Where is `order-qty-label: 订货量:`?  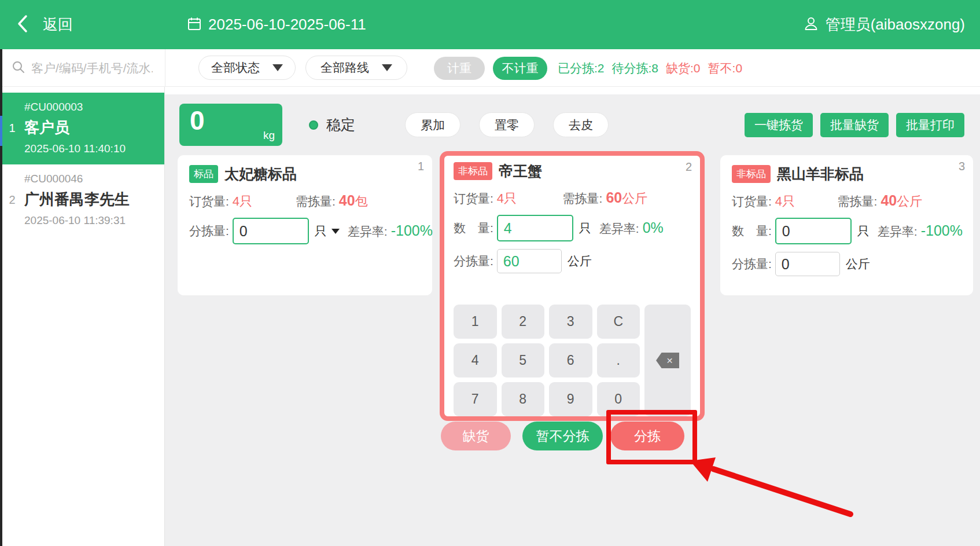
order-qty-label: 订货量: is located at coordinates (209, 201).